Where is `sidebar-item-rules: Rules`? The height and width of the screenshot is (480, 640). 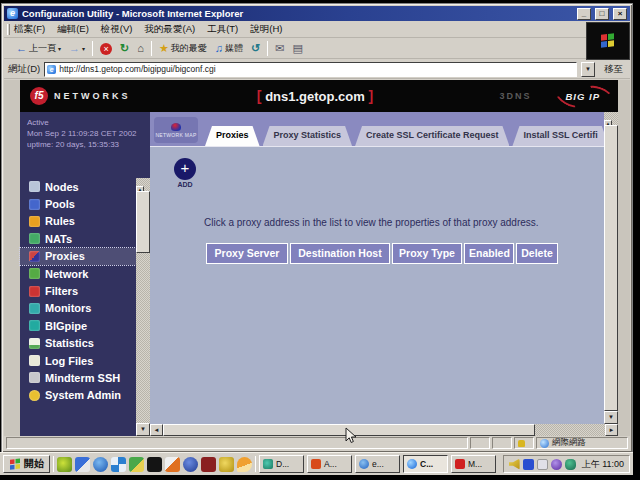 sidebar-item-rules: Rules is located at coordinates (78, 222).